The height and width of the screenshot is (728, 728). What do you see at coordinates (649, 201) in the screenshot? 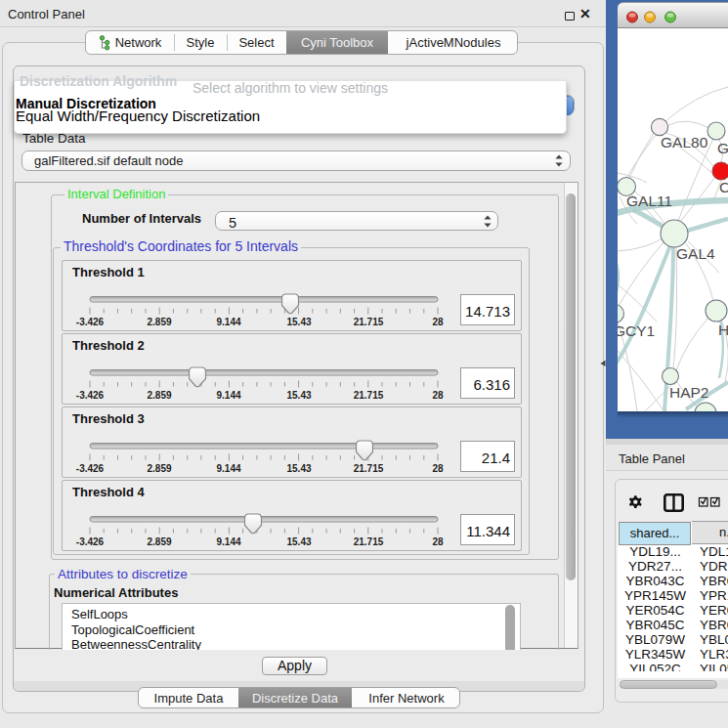
I see `svg-text: GAL11` at bounding box center [649, 201].